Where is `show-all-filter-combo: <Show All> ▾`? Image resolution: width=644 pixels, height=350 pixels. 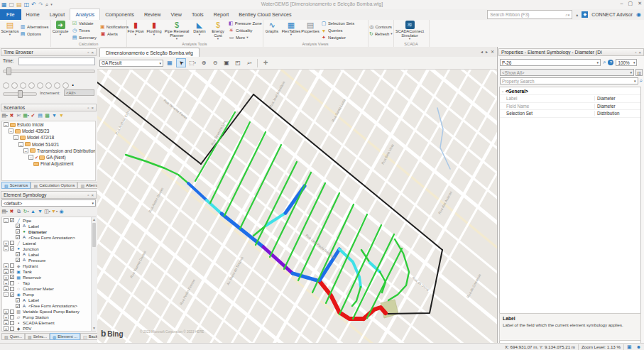 show-all-filter-combo: <Show All> ▾ is located at coordinates (567, 72).